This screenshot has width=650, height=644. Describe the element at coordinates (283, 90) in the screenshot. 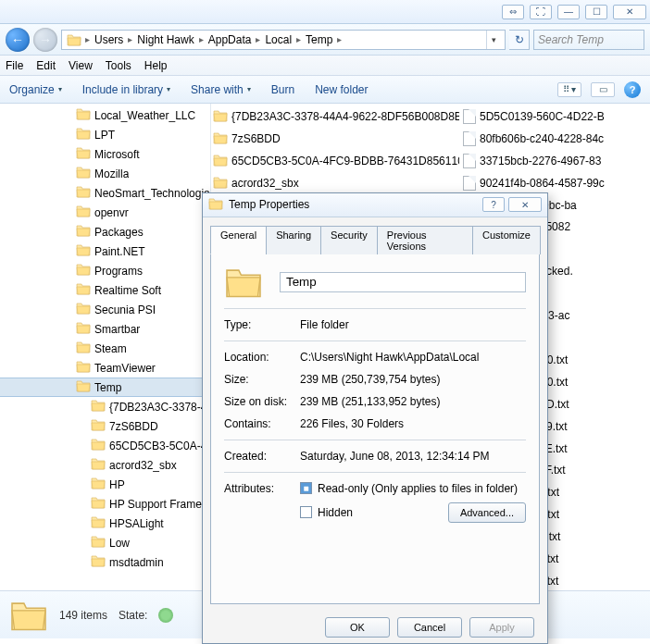

I see `burn-button: Burn` at that location.